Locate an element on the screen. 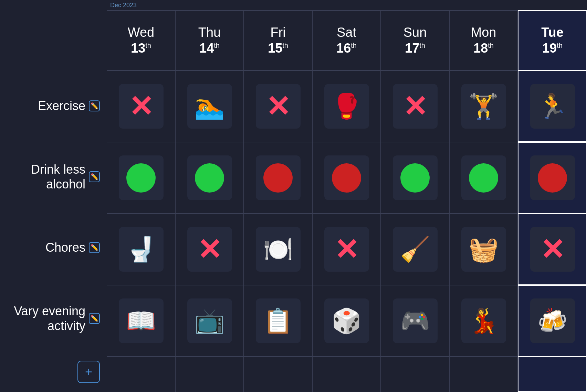 Image resolution: width=587 pixels, height=392 pixels. tv-icon: 📺 is located at coordinates (209, 321).